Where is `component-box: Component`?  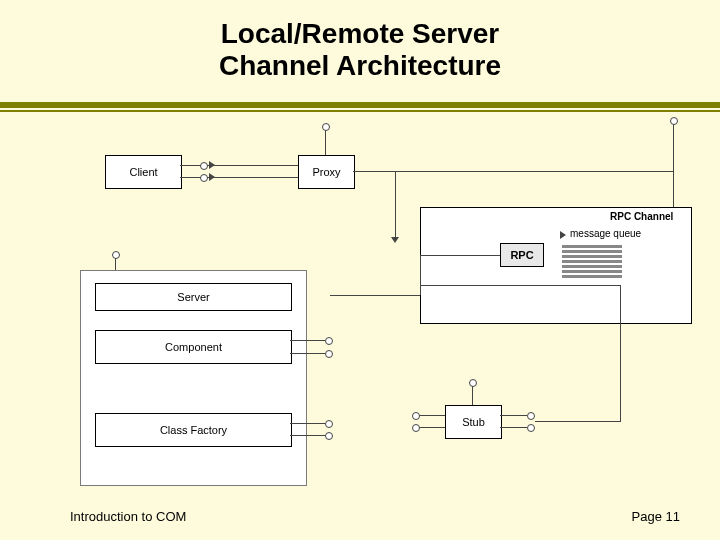 component-box: Component is located at coordinates (194, 347).